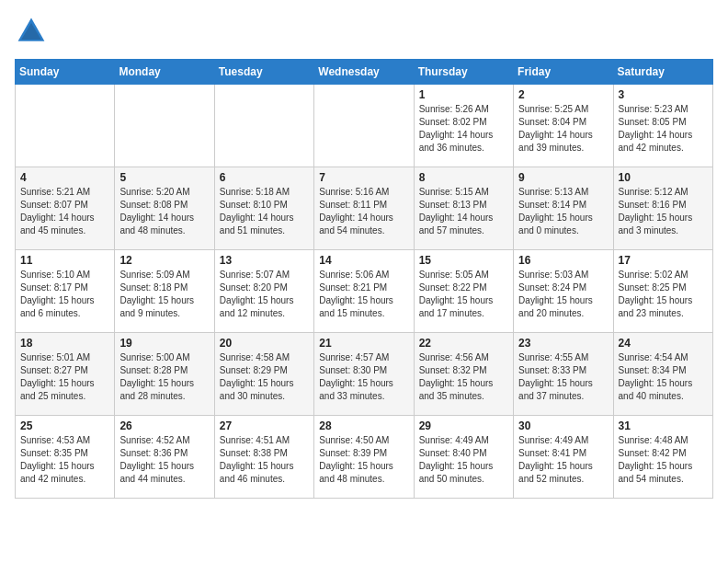 The image size is (728, 563). I want to click on weekday-friday: Friday, so click(563, 72).